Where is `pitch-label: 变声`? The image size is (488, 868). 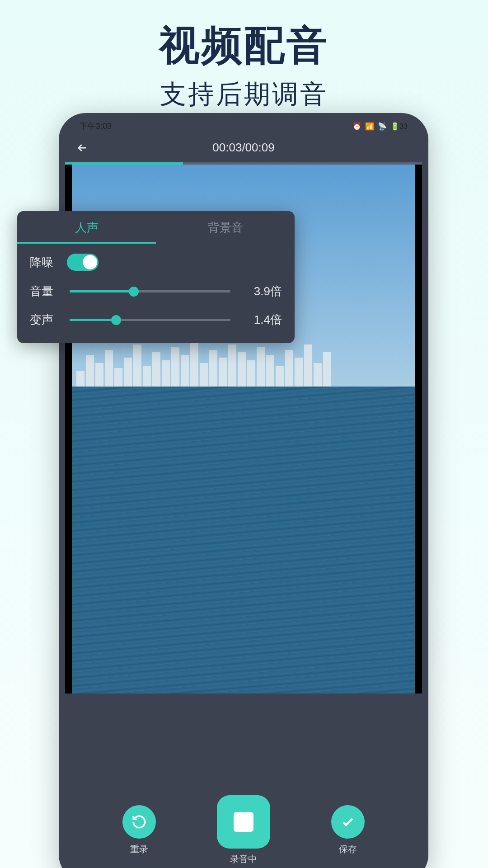 pitch-label: 变声 is located at coordinates (47, 320).